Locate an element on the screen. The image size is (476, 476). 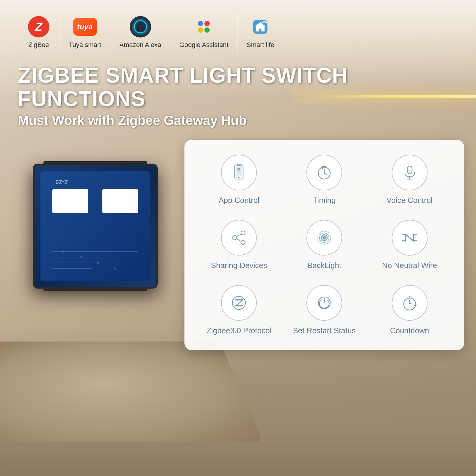
feature-zigbee-protocol: Zigbee3.0 Protocol is located at coordinates (239, 310).